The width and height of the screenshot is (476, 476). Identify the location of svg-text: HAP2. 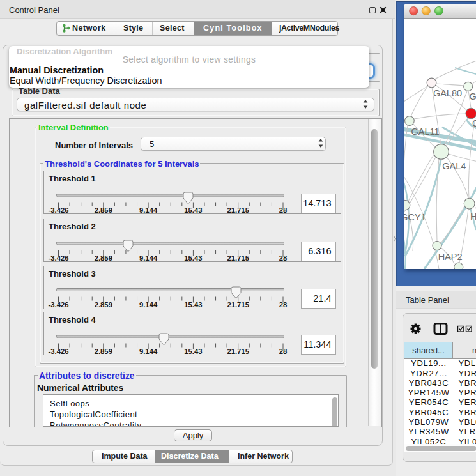
(450, 257).